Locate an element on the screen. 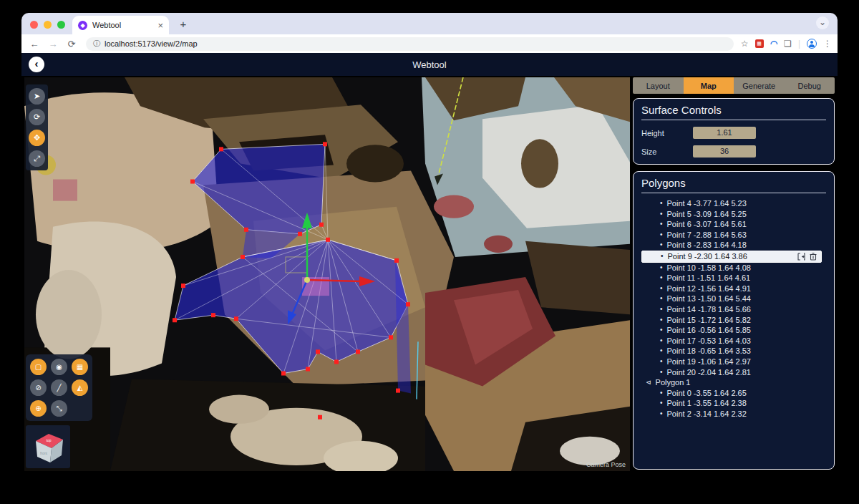  scale-tool-button: ⤢ is located at coordinates (37, 159).